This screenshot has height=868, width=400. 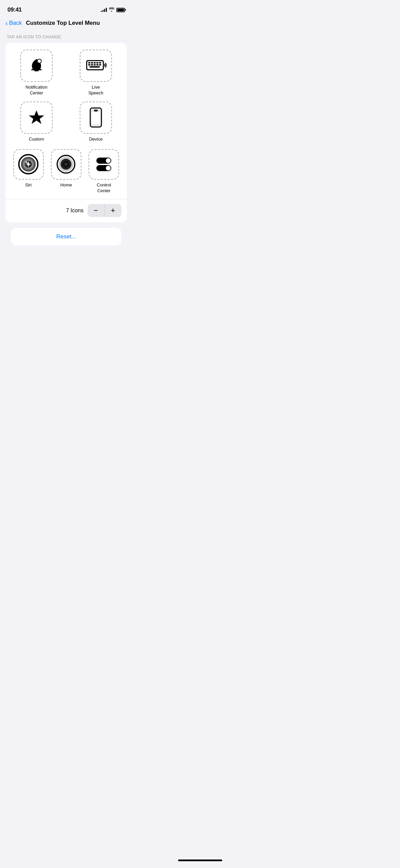 I want to click on device-icon, so click(x=96, y=117).